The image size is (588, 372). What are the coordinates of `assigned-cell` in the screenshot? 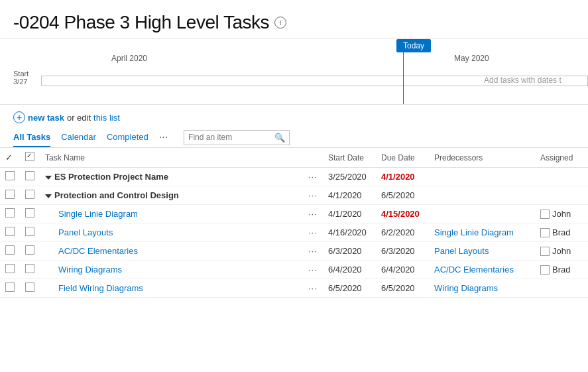 It's located at (561, 196).